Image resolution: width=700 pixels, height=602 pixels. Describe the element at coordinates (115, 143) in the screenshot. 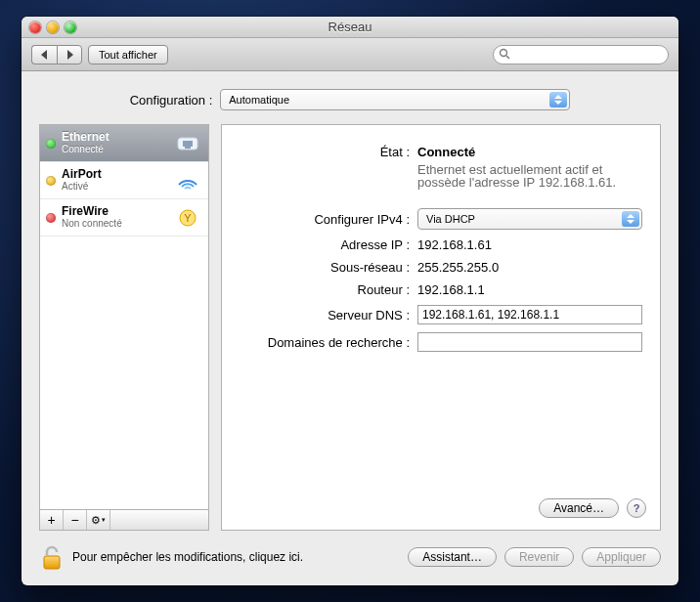

I see `service-text: Ethernet Connecté` at that location.